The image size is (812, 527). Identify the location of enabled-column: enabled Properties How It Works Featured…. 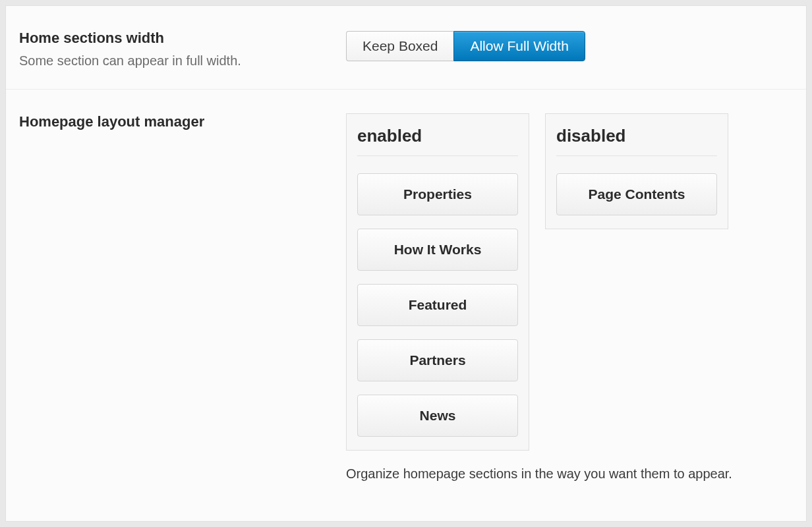
(438, 282).